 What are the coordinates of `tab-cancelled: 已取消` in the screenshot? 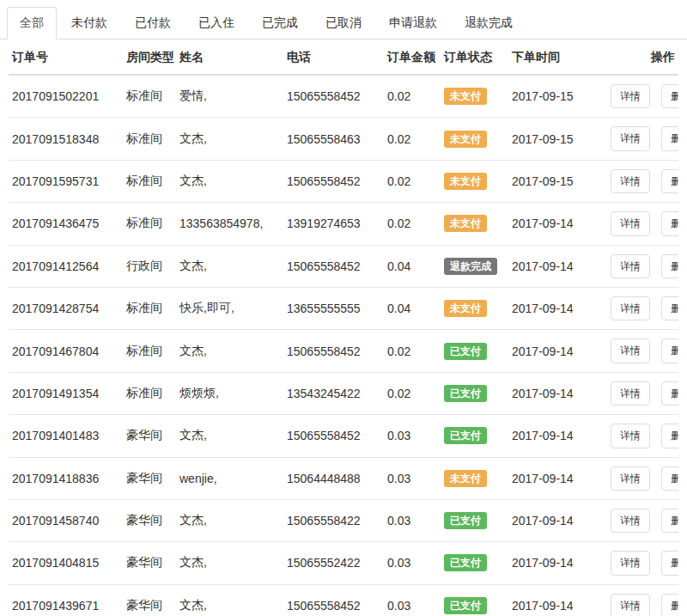 It's located at (344, 23).